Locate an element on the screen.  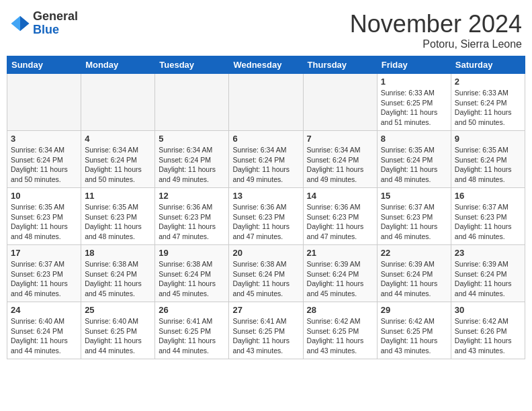
calendar-cell: 24Sunrise: 6:40 AM Sunset: 6:24 PM Dayli… is located at coordinates (44, 330).